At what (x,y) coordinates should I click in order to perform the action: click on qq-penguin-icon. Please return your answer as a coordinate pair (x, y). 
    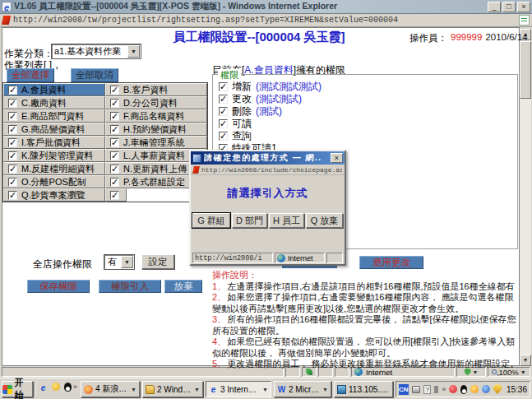
    Looking at the image, I should click on (464, 390).